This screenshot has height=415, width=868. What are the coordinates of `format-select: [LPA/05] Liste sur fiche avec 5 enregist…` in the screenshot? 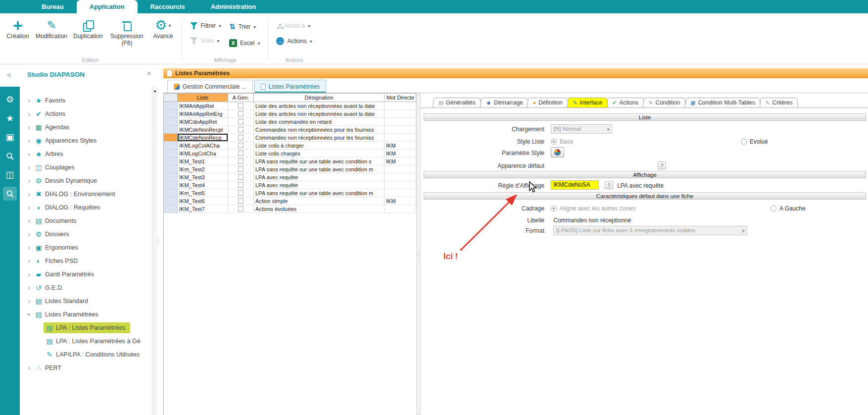 It's located at (650, 231).